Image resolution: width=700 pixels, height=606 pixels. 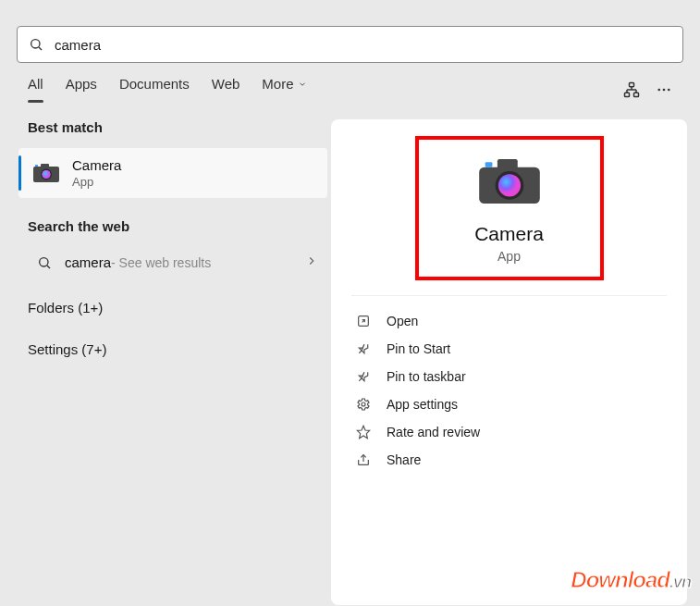 What do you see at coordinates (226, 89) in the screenshot?
I see `tab-web: Web` at bounding box center [226, 89].